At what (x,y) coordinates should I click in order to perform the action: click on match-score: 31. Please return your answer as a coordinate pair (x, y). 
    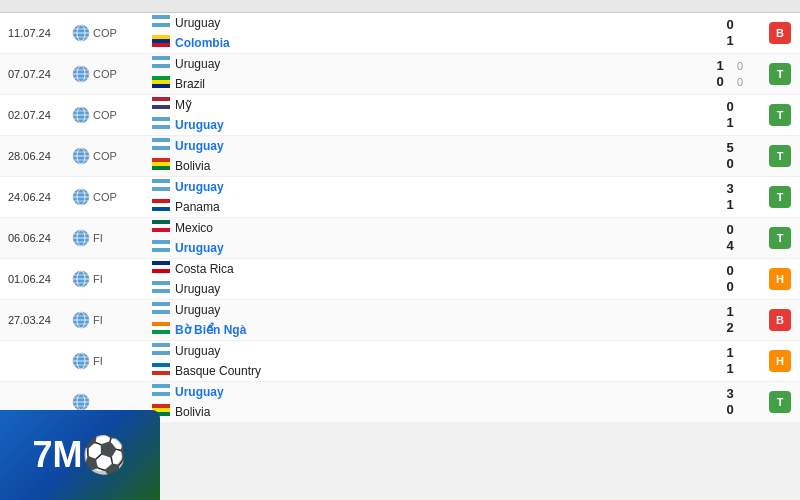
    Looking at the image, I should click on (730, 197).